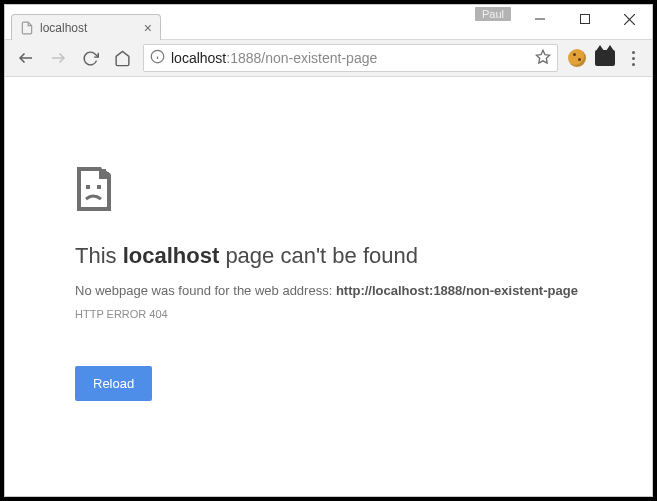  Describe the element at coordinates (564, 22) in the screenshot. I see `window-controls: Paul` at that location.